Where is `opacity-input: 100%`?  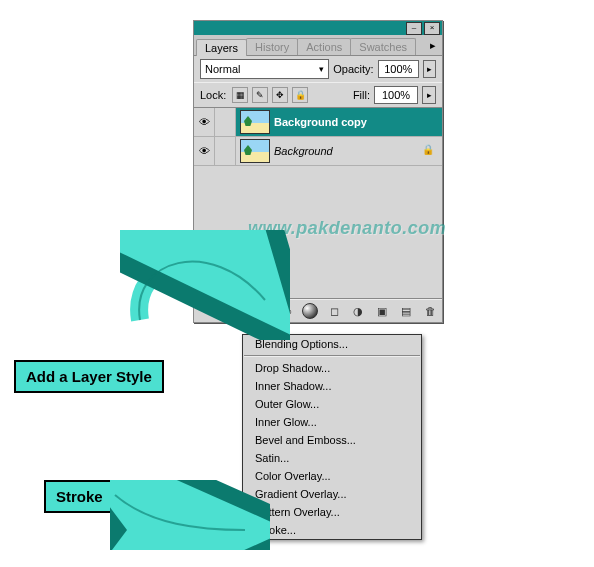 opacity-input: 100% is located at coordinates (398, 69).